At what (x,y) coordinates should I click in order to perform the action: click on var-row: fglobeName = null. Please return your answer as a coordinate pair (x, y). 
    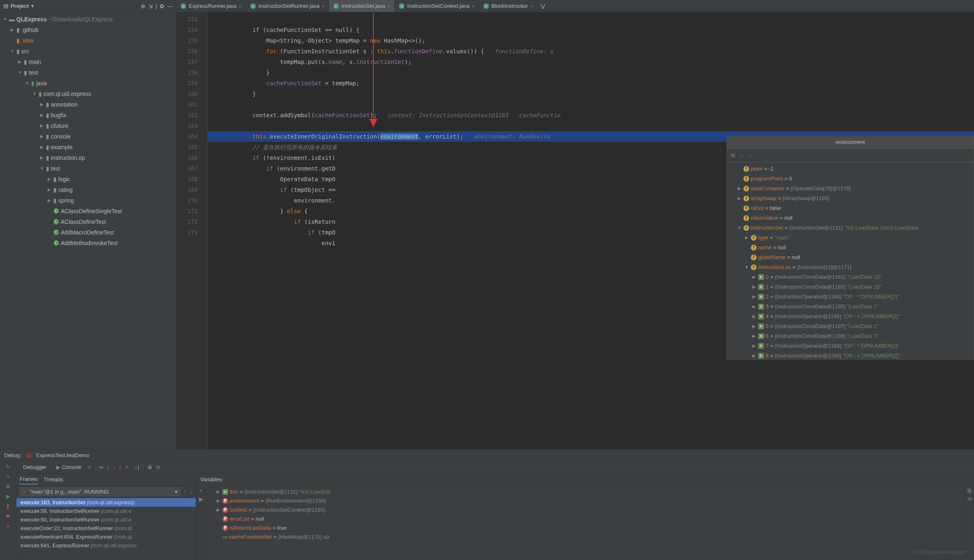
    Looking at the image, I should click on (850, 257).